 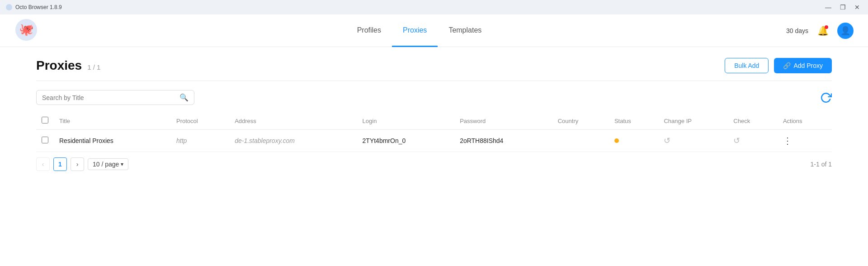 What do you see at coordinates (828, 7) in the screenshot?
I see `minimize-button: —` at bounding box center [828, 7].